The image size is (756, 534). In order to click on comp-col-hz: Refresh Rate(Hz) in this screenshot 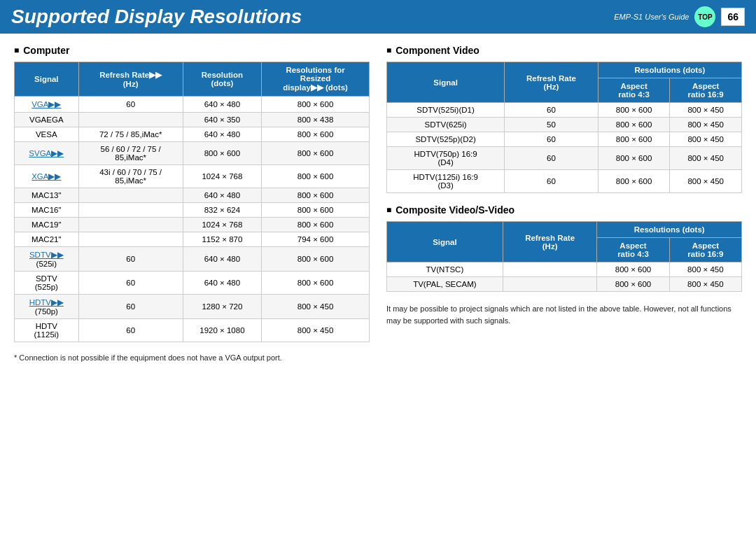, I will do `click(552, 83)`.